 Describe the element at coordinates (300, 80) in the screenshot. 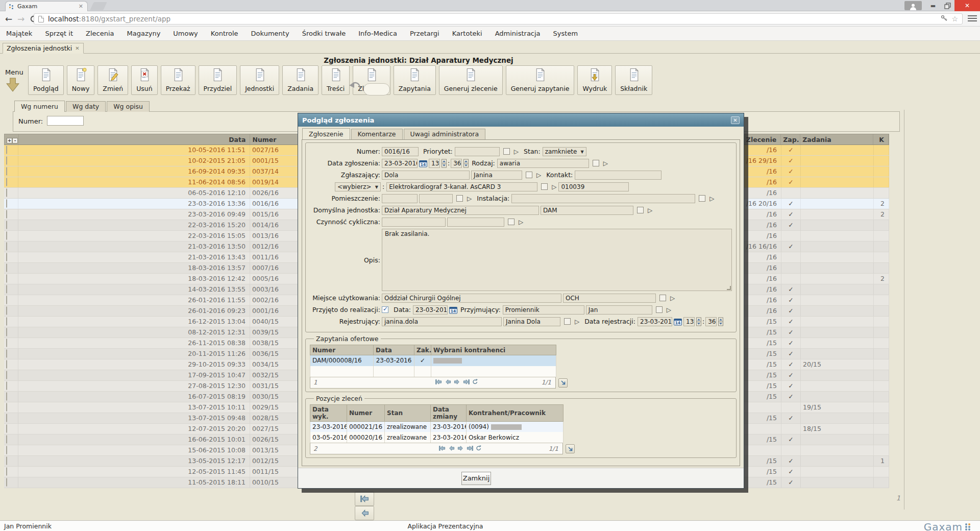

I see `toolbar-button-zadania: Zadania` at that location.